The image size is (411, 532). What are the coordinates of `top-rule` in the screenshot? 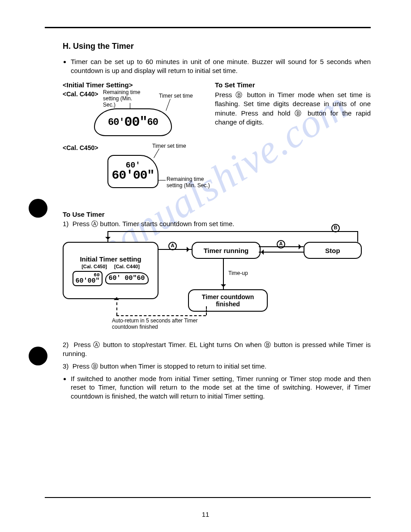 It's located at (208, 28).